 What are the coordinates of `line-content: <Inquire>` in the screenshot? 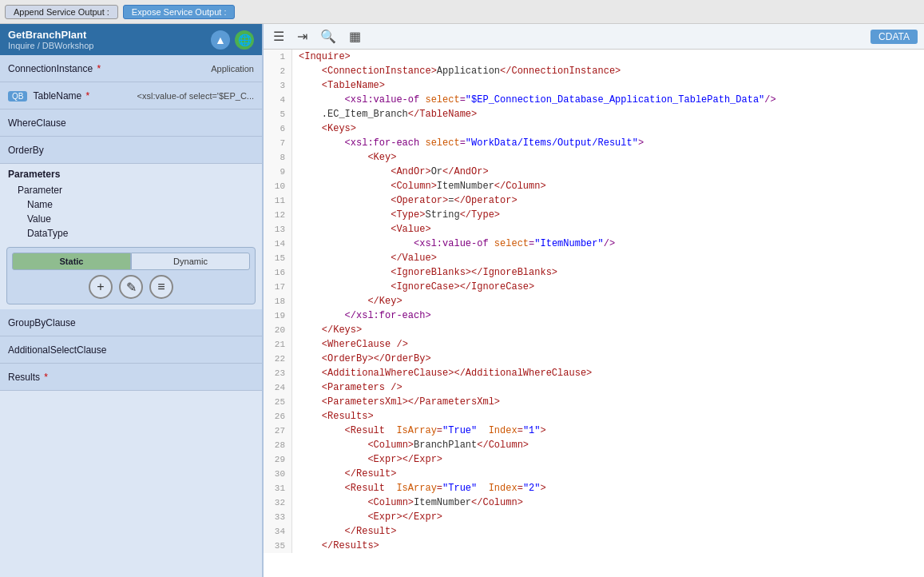 It's located at (321, 57).